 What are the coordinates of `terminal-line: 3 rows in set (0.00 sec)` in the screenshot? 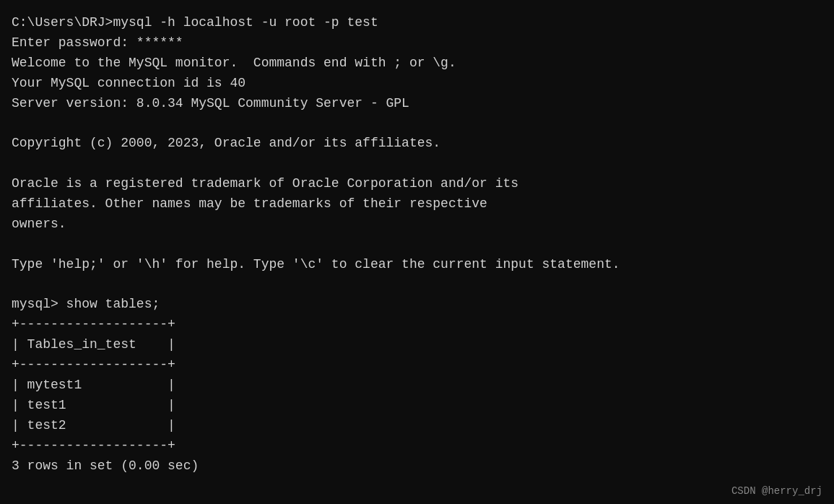 It's located at (417, 466).